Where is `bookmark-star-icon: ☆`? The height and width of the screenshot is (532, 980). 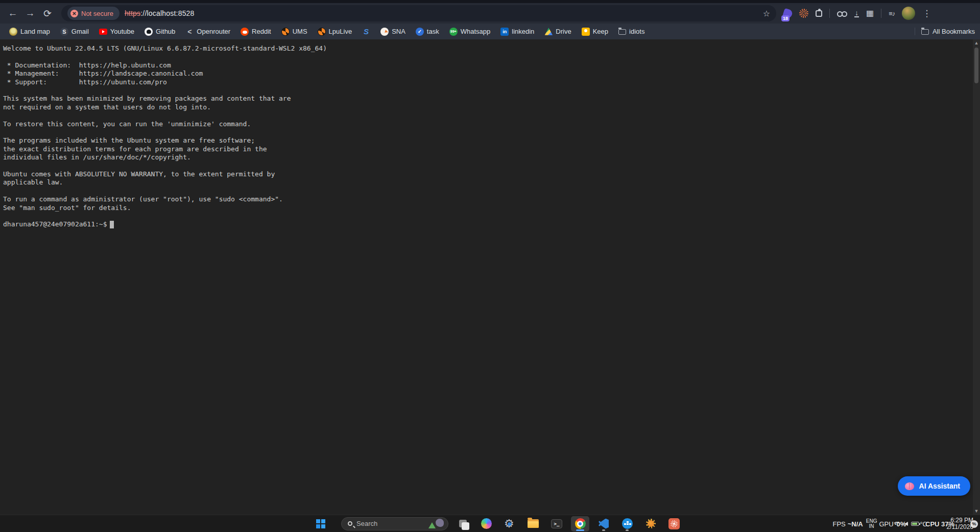
bookmark-star-icon: ☆ is located at coordinates (767, 13).